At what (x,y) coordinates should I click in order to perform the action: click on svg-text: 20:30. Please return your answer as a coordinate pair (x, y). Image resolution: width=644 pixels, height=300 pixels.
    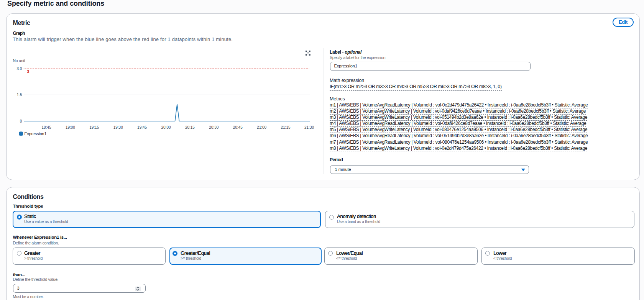
    Looking at the image, I should click on (214, 127).